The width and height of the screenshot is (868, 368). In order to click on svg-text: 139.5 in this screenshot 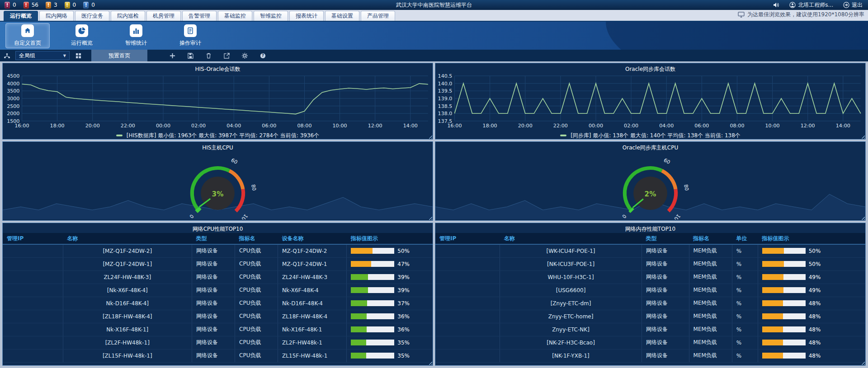, I will do `click(445, 91)`.